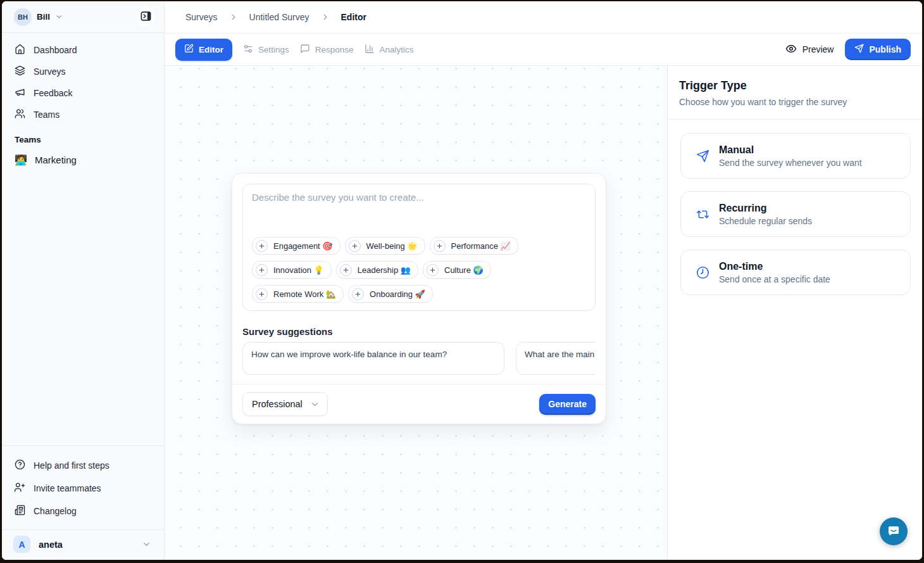 This screenshot has width=924, height=563. What do you see at coordinates (790, 150) in the screenshot?
I see `trigger-option-title: Manual` at bounding box center [790, 150].